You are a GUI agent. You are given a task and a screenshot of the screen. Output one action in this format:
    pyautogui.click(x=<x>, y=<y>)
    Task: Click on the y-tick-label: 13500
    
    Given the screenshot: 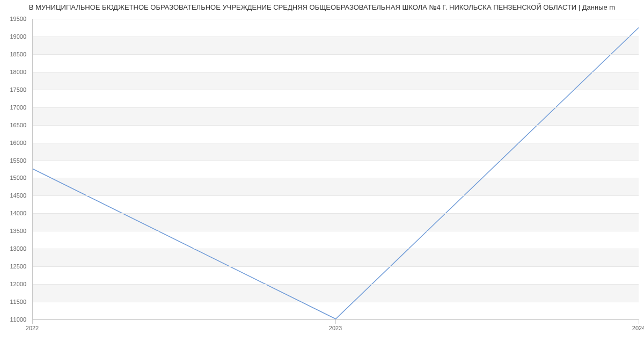 What is the action you would take?
    pyautogui.click(x=18, y=231)
    